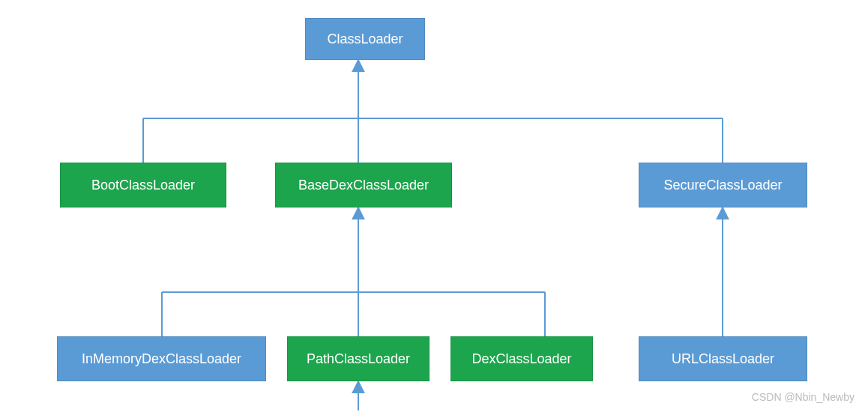 This screenshot has height=412, width=868. What do you see at coordinates (364, 39) in the screenshot?
I see `node-label: ClassLoader` at bounding box center [364, 39].